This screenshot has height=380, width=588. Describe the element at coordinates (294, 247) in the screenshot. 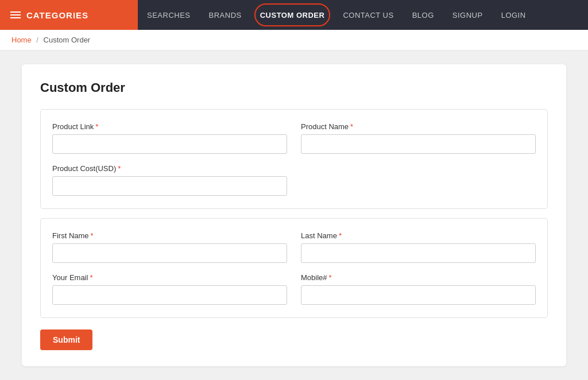

I see `contact-row-1: First Name* Last Name*` at that location.